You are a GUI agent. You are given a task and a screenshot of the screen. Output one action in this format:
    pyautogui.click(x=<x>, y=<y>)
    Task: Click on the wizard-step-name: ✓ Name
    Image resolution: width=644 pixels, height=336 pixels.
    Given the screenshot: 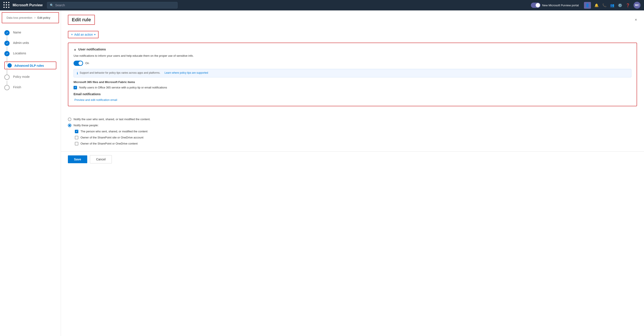 What is the action you would take?
    pyautogui.click(x=30, y=33)
    